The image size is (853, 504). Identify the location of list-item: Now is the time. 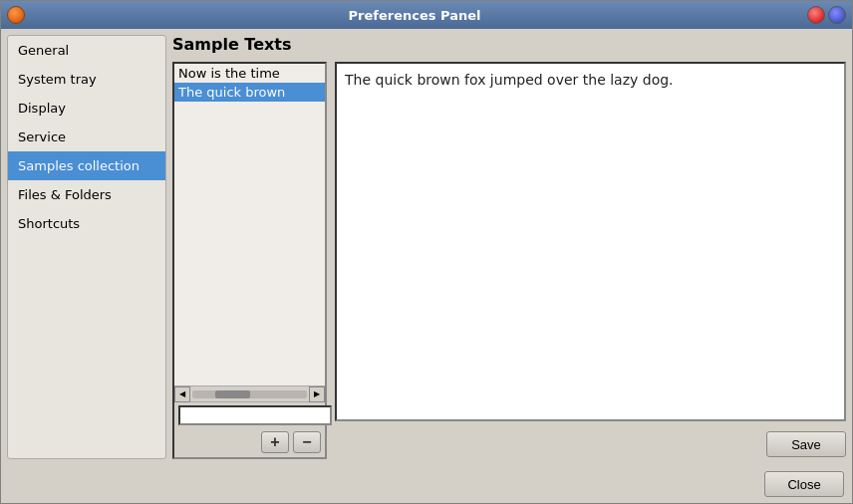
(249, 74).